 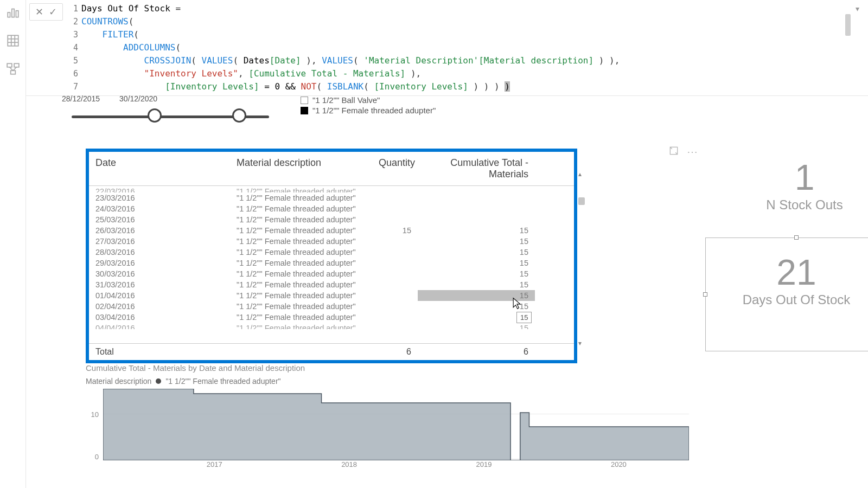 What do you see at coordinates (13, 12) in the screenshot?
I see `report-view-icon` at bounding box center [13, 12].